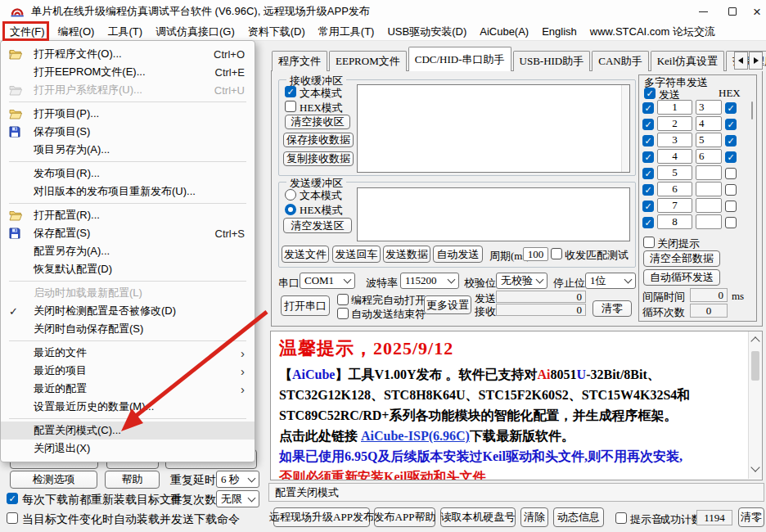  Describe the element at coordinates (535, 254) in the screenshot. I see `period-input` at that location.